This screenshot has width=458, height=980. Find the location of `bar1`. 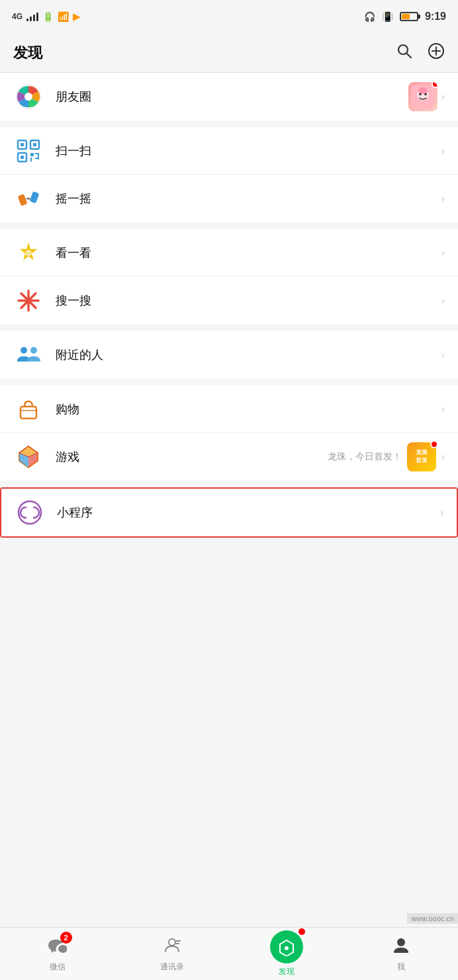

bar1 is located at coordinates (28, 20).